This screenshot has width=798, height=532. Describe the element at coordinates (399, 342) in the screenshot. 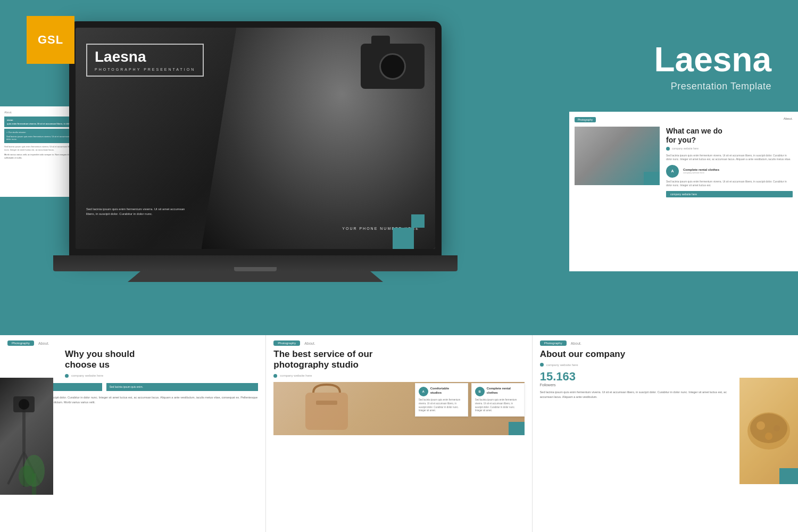

I see `panel2-nav: Photography About.` at that location.